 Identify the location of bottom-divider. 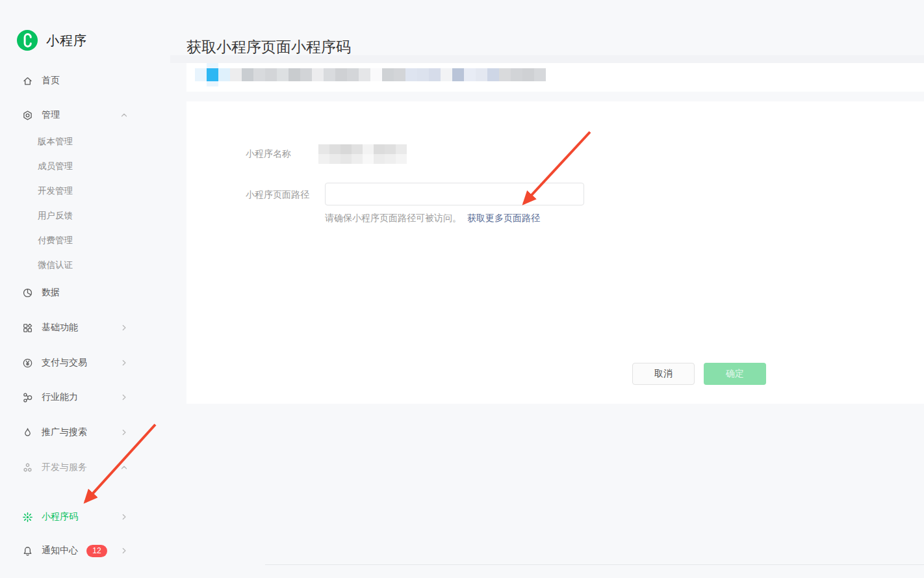
(595, 564).